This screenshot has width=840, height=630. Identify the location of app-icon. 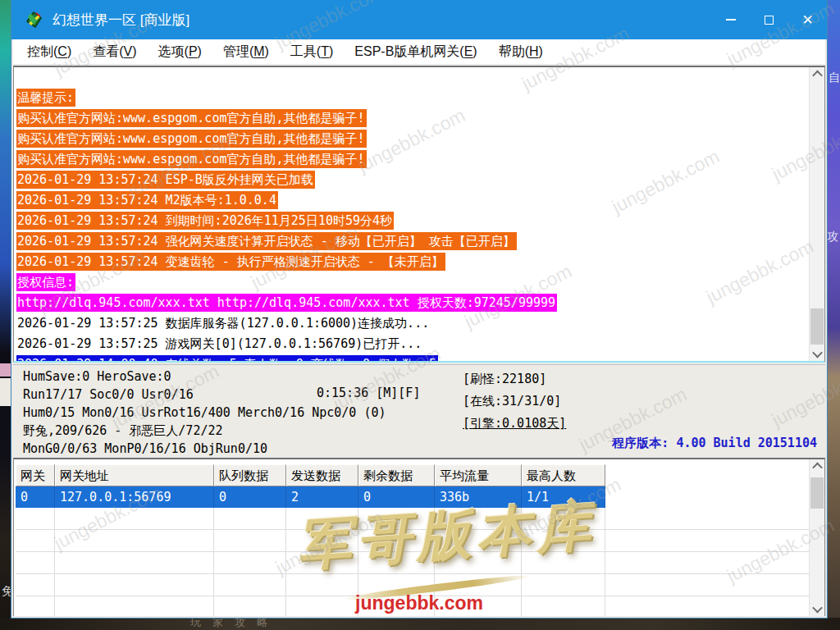
(34, 20).